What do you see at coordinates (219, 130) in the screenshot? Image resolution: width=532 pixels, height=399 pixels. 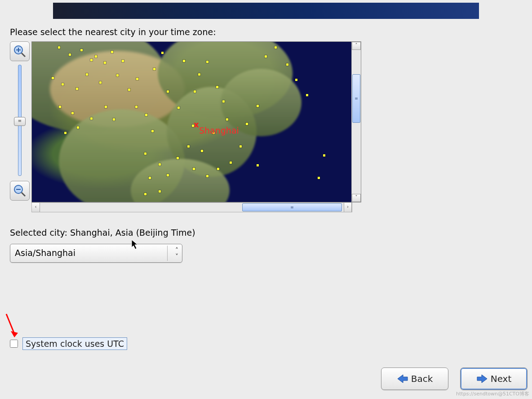 I see `selected-city-map-label: Shanghai` at bounding box center [219, 130].